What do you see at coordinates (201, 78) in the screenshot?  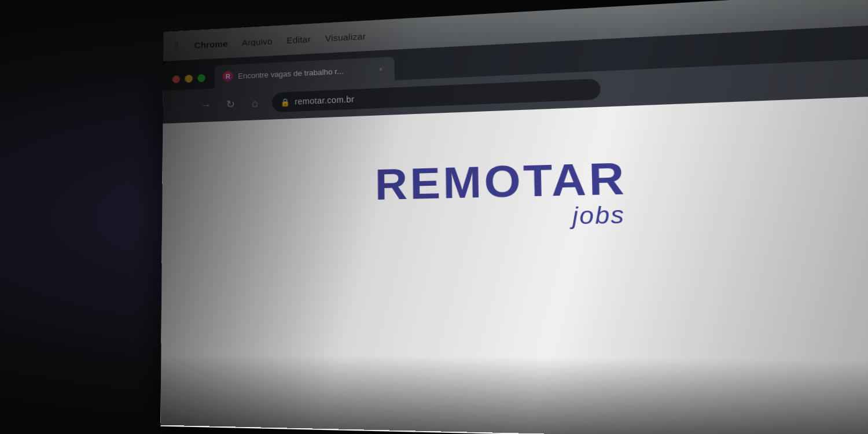 I see `traffic-light-fullscreen` at bounding box center [201, 78].